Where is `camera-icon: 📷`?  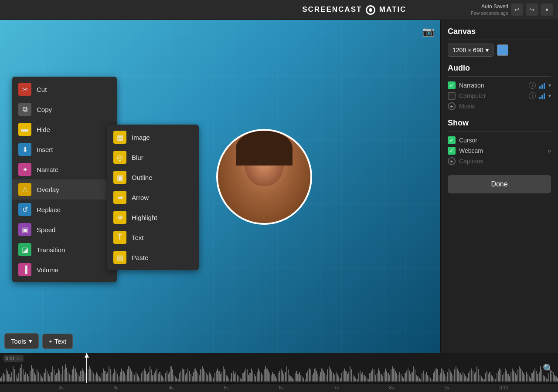 camera-icon: 📷 is located at coordinates (428, 32).